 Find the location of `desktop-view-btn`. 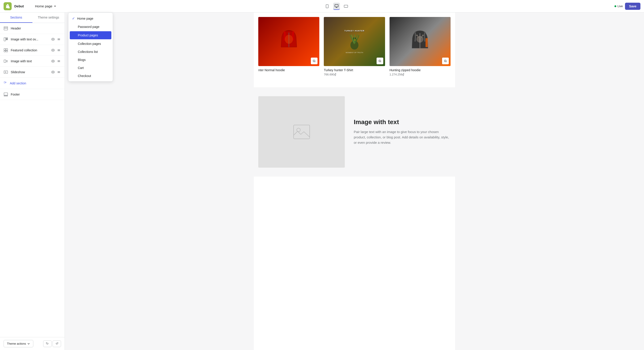

desktop-view-btn is located at coordinates (336, 6).